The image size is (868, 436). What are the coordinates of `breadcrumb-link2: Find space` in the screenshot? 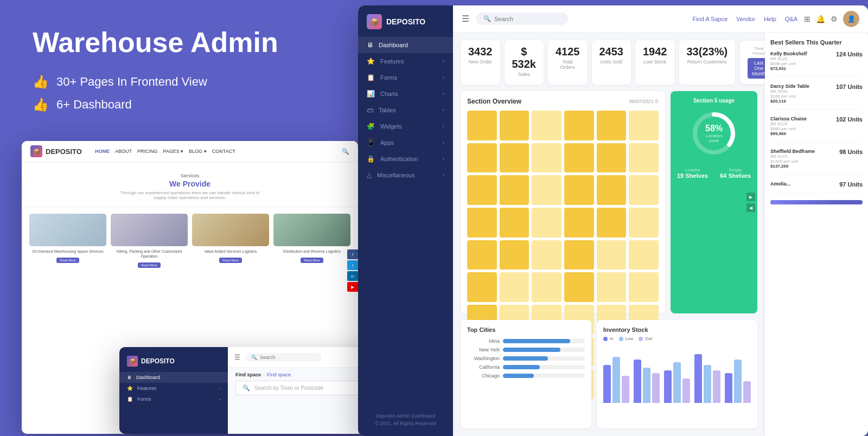 It's located at (279, 375).